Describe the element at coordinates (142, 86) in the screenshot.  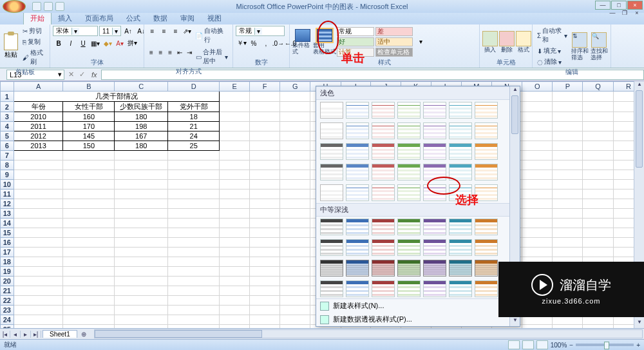
I see `col-header-C: C` at that location.